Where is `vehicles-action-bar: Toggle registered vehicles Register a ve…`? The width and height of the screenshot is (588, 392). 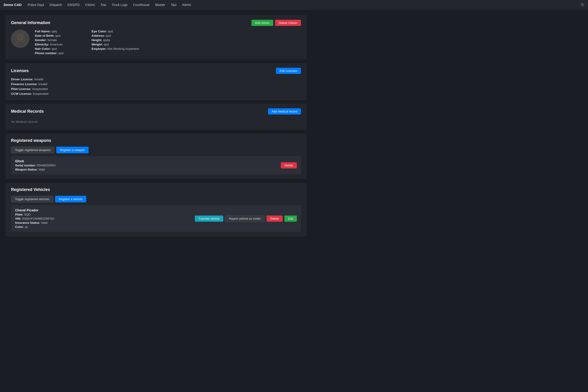 vehicles-action-bar: Toggle registered vehicles Register a ve… is located at coordinates (156, 199).